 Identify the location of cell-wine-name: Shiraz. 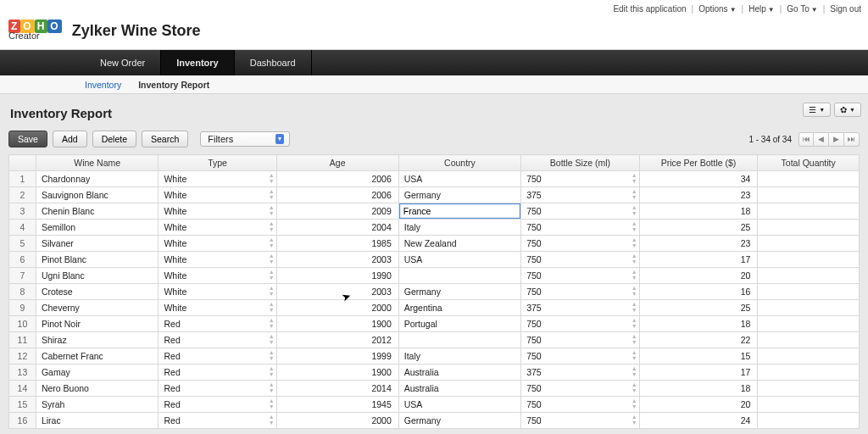
(97, 341).